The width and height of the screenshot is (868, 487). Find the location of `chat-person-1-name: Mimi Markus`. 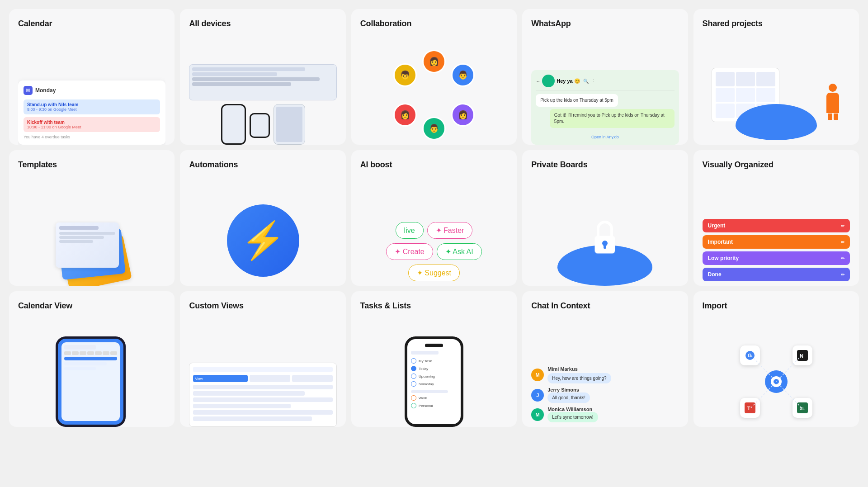

chat-person-1-name: Mimi Markus is located at coordinates (579, 369).